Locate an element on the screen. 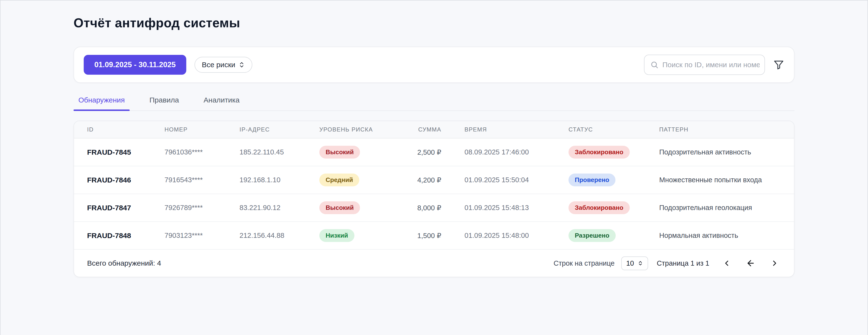 Image resolution: width=868 pixels, height=335 pixels. column-header-pattern: ПАТТЕРН is located at coordinates (720, 130).